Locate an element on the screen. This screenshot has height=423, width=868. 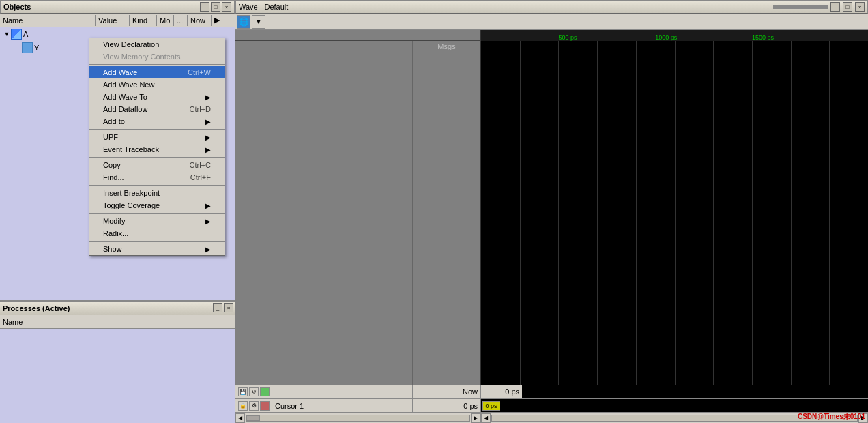
menu-arrow-add-wave-to: ▶ is located at coordinates (208, 97).